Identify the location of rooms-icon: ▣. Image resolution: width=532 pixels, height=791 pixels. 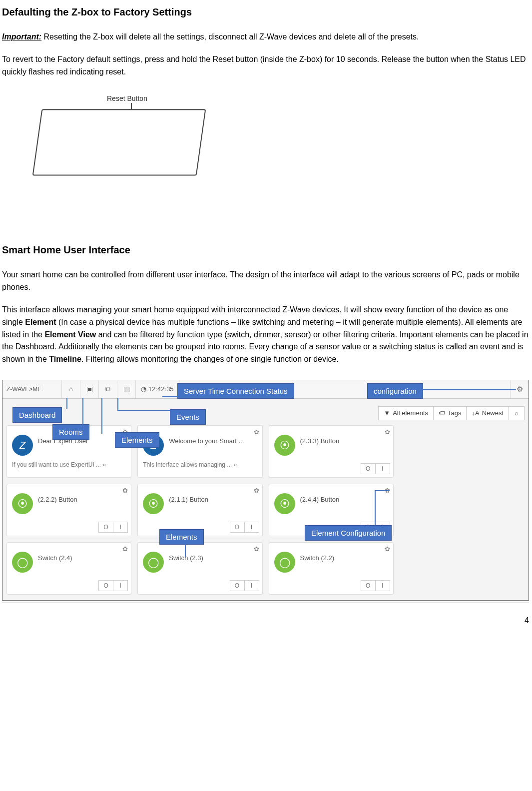
(90, 389).